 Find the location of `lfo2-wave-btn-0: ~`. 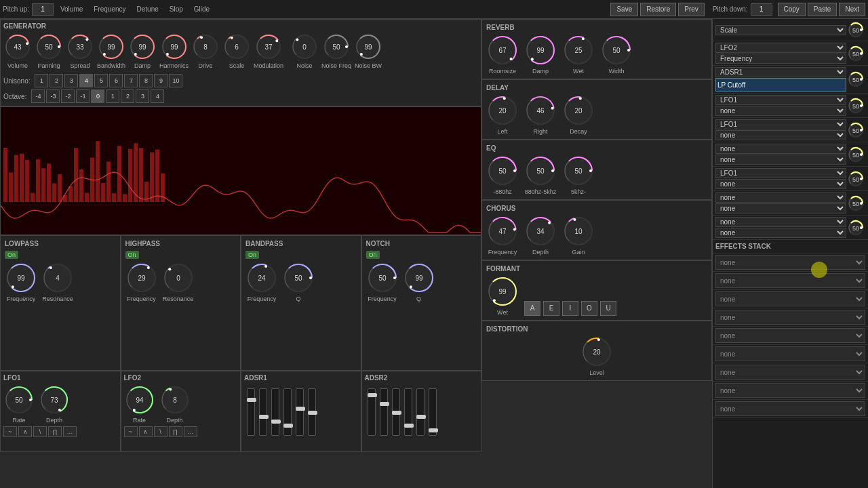

lfo2-wave-btn-0: ~ is located at coordinates (131, 432).